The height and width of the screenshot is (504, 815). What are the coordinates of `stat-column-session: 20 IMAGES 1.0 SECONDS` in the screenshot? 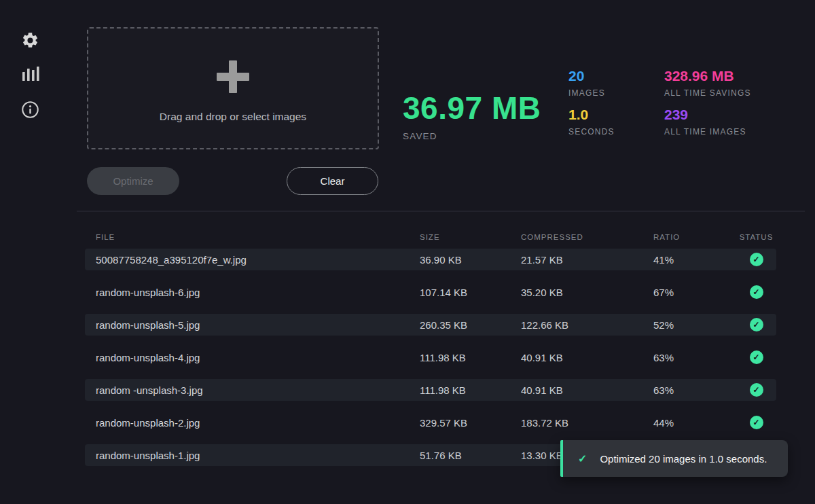 It's located at (592, 102).